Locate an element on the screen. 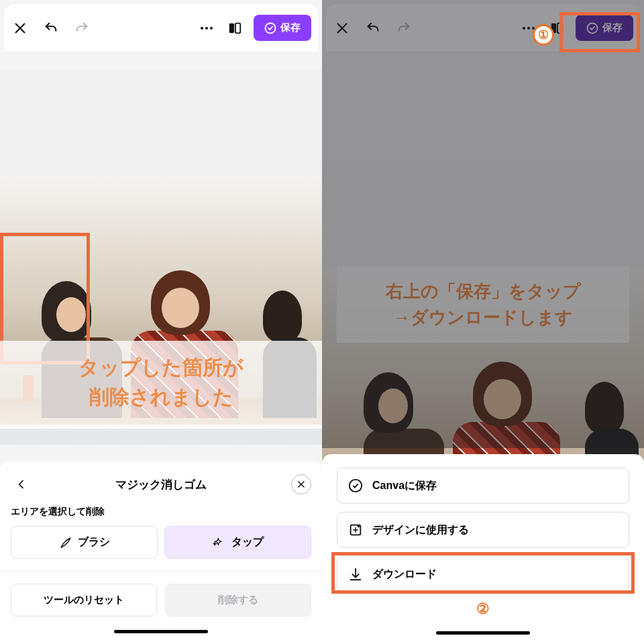 This screenshot has width=644, height=644. delete-button: 削除する is located at coordinates (238, 600).